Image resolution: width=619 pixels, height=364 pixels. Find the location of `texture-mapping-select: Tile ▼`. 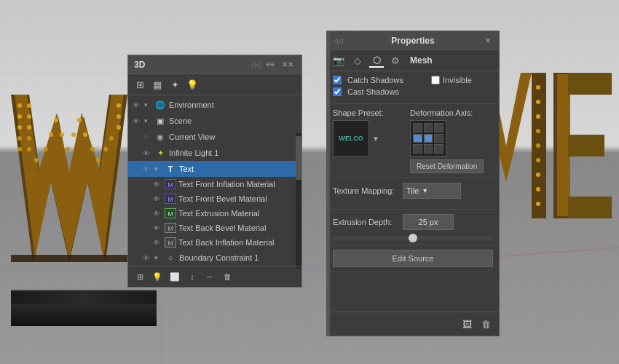

texture-mapping-select: Tile ▼ is located at coordinates (432, 191).